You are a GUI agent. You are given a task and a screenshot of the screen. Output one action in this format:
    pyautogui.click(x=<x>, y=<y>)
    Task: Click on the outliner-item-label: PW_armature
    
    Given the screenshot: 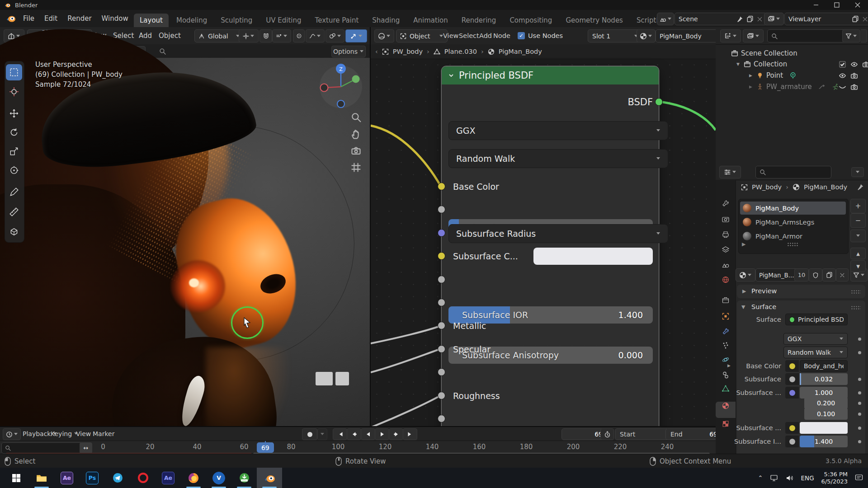 What is the action you would take?
    pyautogui.click(x=789, y=87)
    